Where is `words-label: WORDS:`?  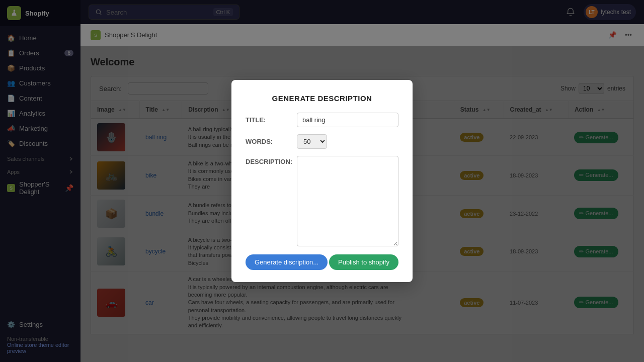
words-label: WORDS: is located at coordinates (268, 142).